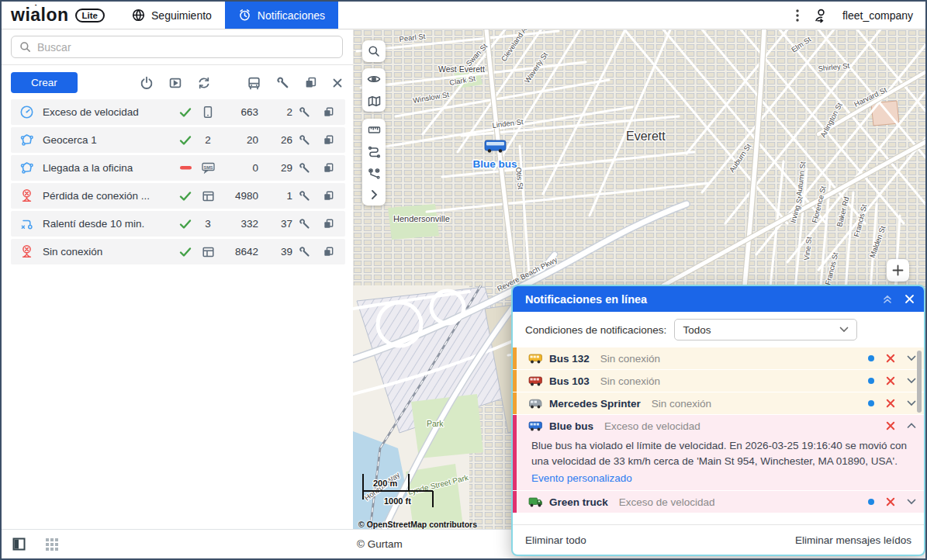 The image size is (927, 560). I want to click on popup-message-list: Bus 132 Sin conexión Bus 103 Sin conexió…, so click(718, 436).